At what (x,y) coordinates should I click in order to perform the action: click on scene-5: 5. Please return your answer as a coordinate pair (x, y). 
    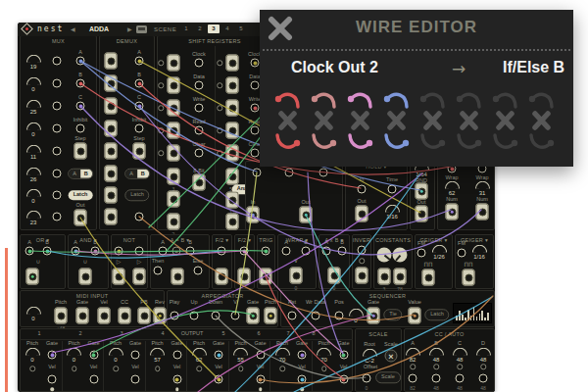
    Looking at the image, I should click on (241, 29).